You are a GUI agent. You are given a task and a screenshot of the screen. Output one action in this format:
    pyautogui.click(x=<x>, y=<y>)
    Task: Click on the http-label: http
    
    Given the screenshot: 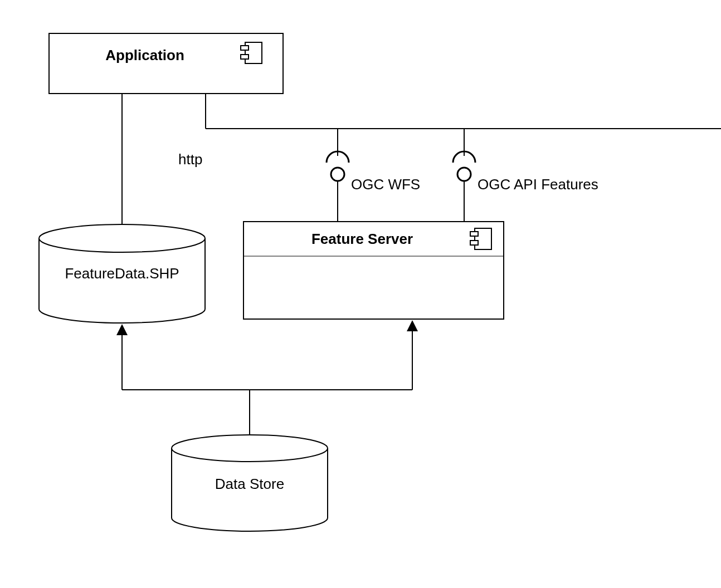 What is the action you would take?
    pyautogui.click(x=191, y=159)
    